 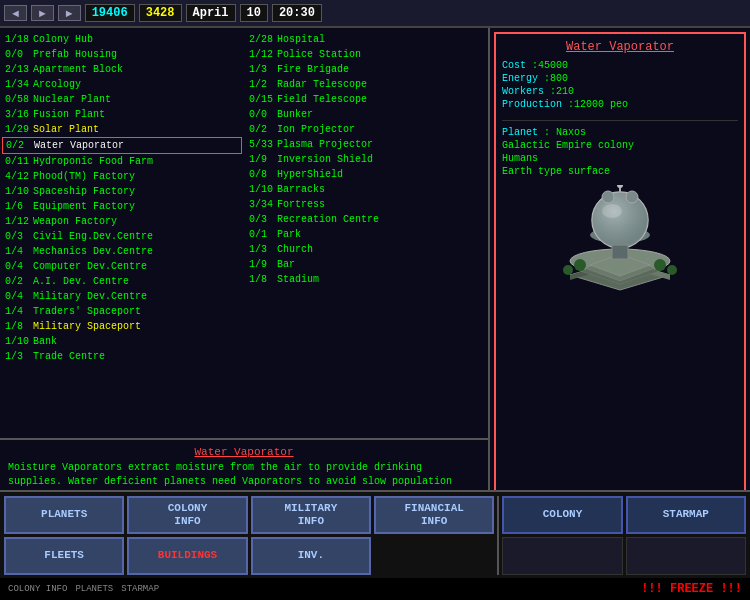 I want to click on building-item-col1-13: 0/3Civil Eng.Dev.Centre, so click(x=122, y=236).